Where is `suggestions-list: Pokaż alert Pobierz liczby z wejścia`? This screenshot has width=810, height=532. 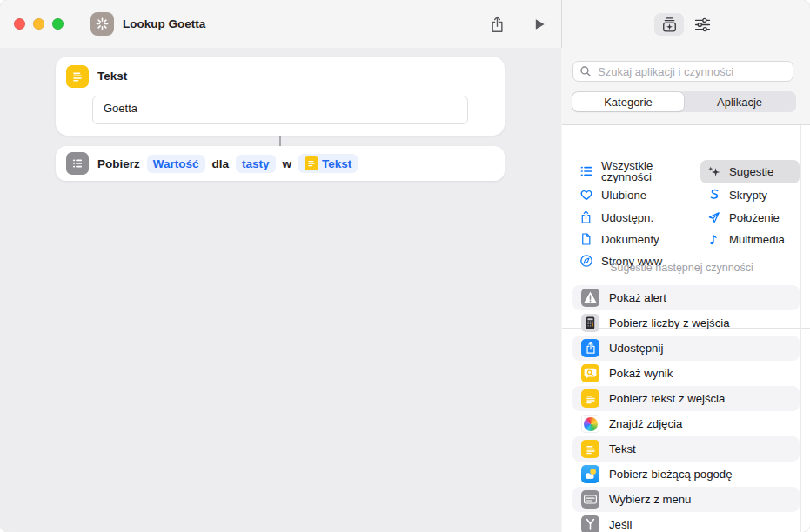 suggestions-list: Pokaż alert Pobierz liczby z wejścia is located at coordinates (686, 409).